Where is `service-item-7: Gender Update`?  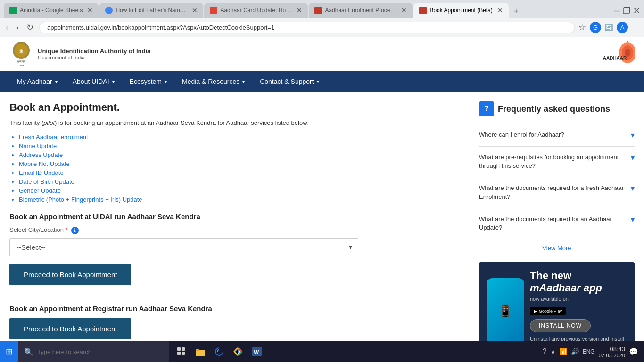 service-item-7: Gender Update is located at coordinates (244, 190).